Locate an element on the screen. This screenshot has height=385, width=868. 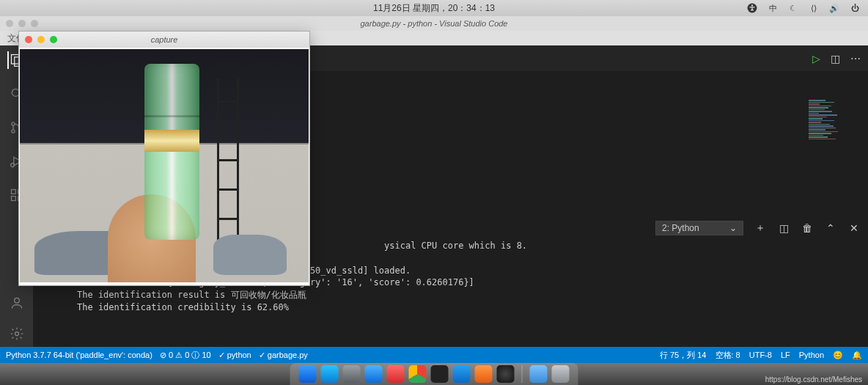
kill-terminal-icon: 🗑 is located at coordinates (807, 228).